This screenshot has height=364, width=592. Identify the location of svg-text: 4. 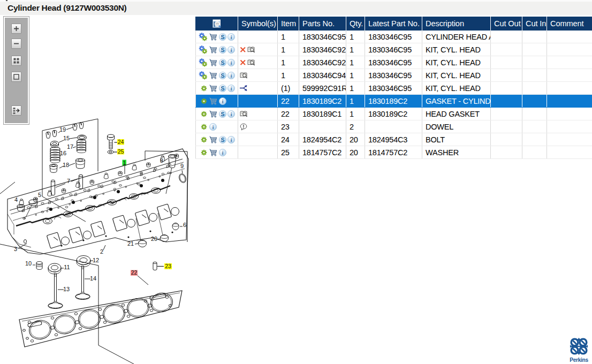
(16, 200).